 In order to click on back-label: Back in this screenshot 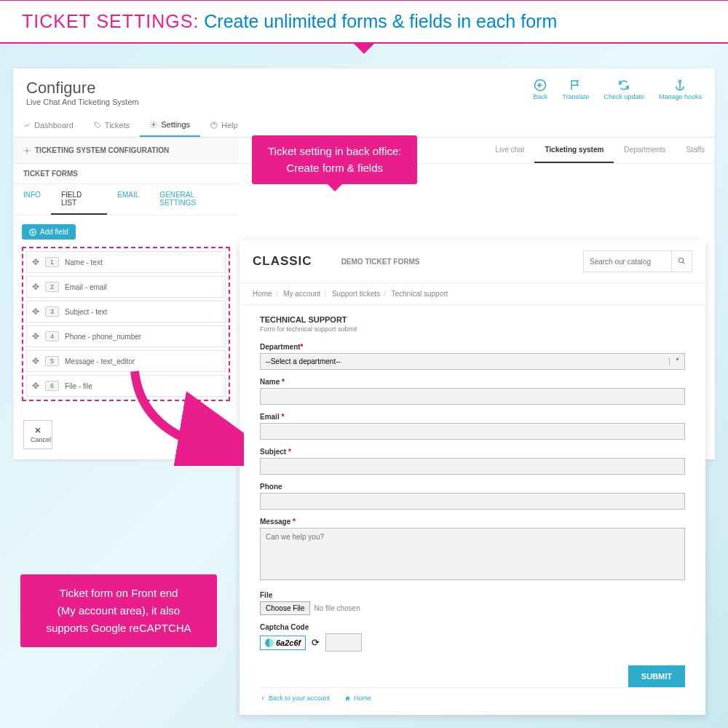, I will do `click(540, 97)`.